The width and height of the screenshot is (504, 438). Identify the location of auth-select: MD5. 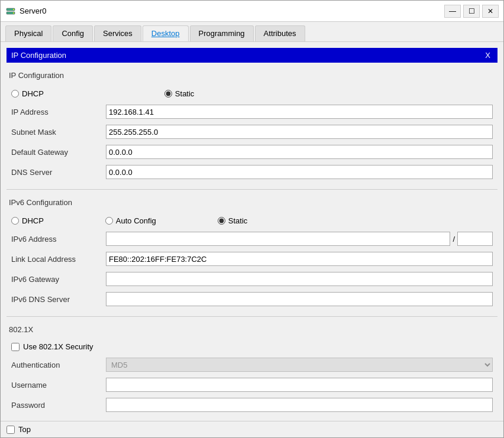
(299, 365).